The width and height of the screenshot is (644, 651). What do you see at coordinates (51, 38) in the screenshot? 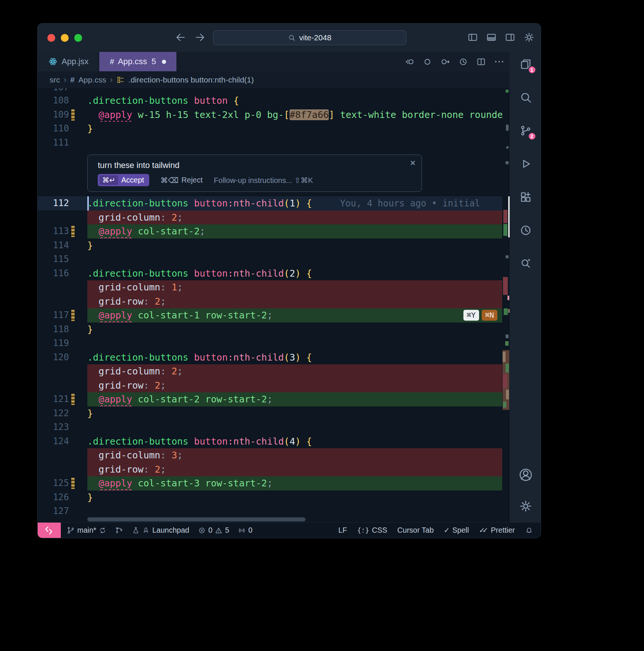
I see `close-window-button` at bounding box center [51, 38].